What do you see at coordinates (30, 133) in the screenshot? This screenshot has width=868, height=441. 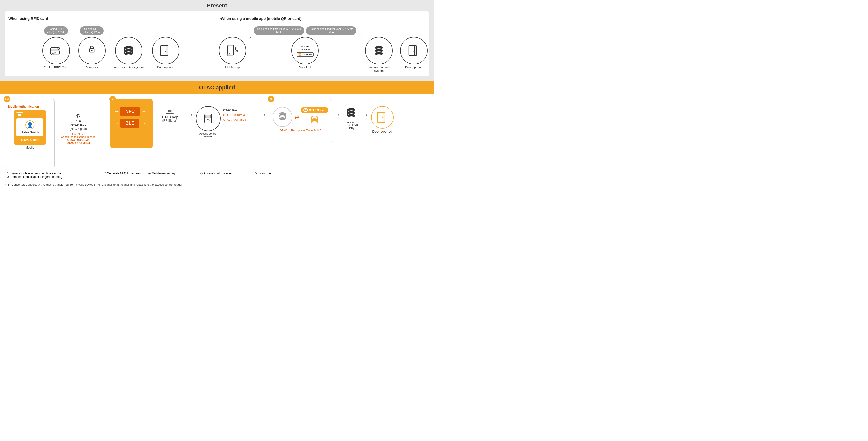 I see `step1-box: 1-1 Mobile authentication 👤` at bounding box center [30, 133].